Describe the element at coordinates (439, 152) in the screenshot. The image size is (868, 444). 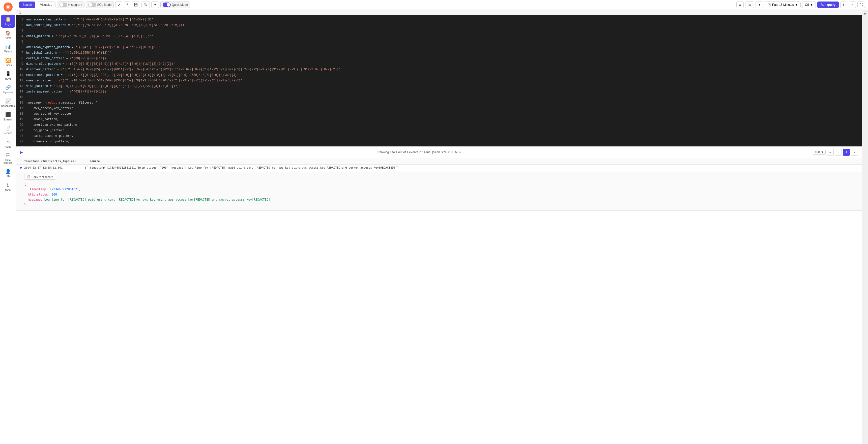
I see `results-bar: ▶ Showing 1 to 1 out of 1 events in 14 m…` at that location.